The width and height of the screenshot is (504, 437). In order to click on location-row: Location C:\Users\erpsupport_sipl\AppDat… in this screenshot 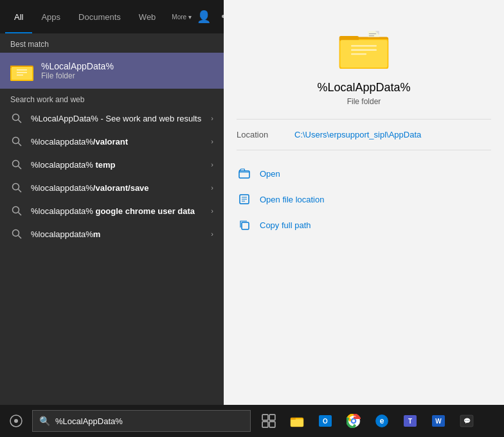, I will do `click(364, 135)`.